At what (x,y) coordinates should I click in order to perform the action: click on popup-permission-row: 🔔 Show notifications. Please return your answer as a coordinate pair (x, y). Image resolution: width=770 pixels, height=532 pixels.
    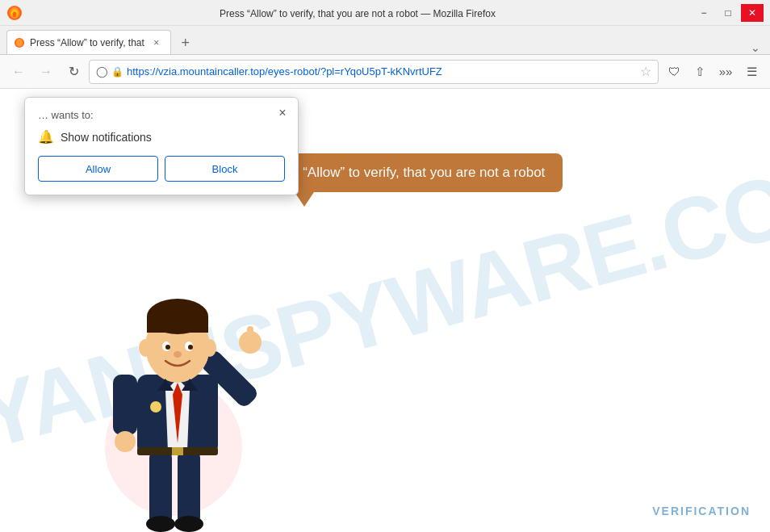
    Looking at the image, I should click on (161, 137).